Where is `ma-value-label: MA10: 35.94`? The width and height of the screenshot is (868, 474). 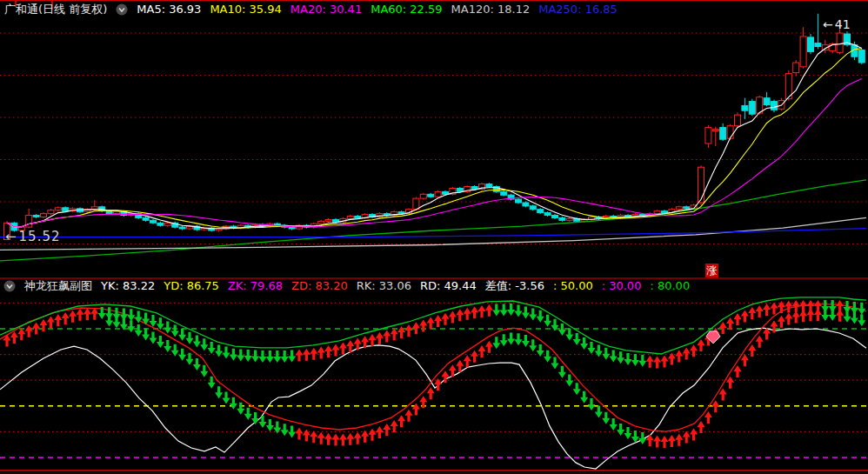 ma-value-label: MA10: 35.94 is located at coordinates (245, 9).